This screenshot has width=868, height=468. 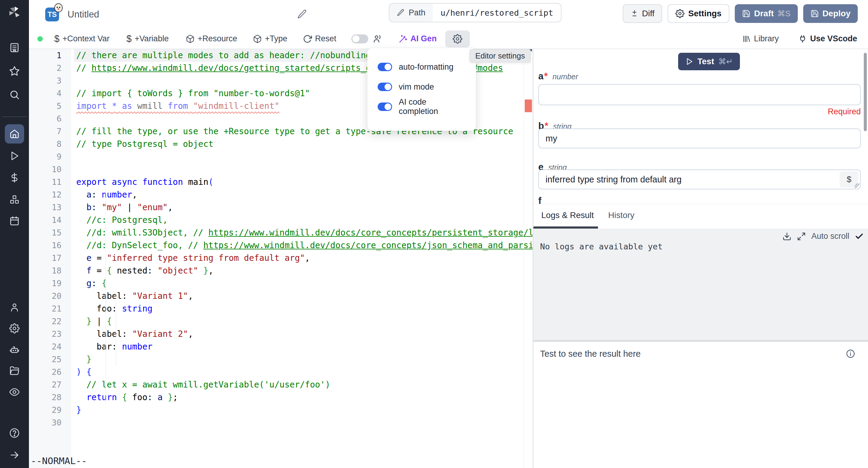 What do you see at coordinates (705, 13) in the screenshot?
I see `settings-button-label: Settings` at bounding box center [705, 13].